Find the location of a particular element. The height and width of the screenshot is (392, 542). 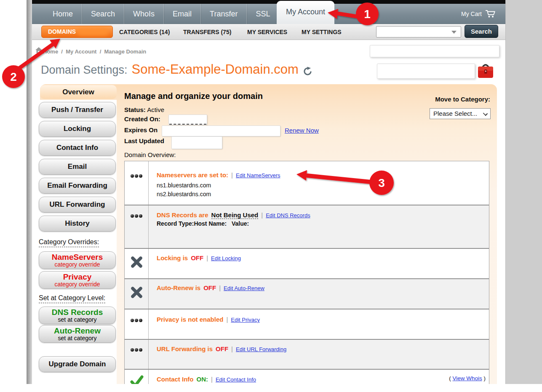

subnav-item-categories: CATEGORIES (14) is located at coordinates (144, 32).